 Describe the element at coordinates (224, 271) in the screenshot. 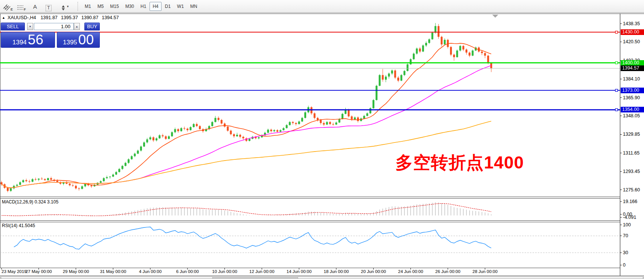

I see `date-label: 10 Jun 00:00` at that location.